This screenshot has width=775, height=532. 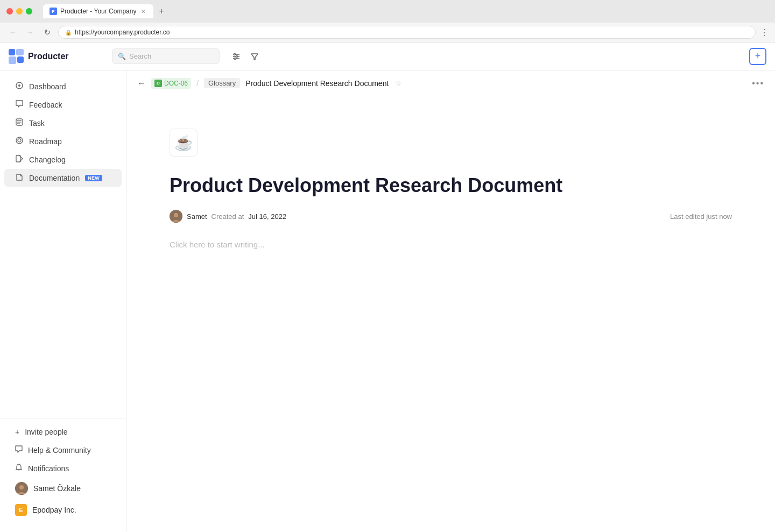 I want to click on sidebar-item-invite: + Invite people, so click(x=63, y=432).